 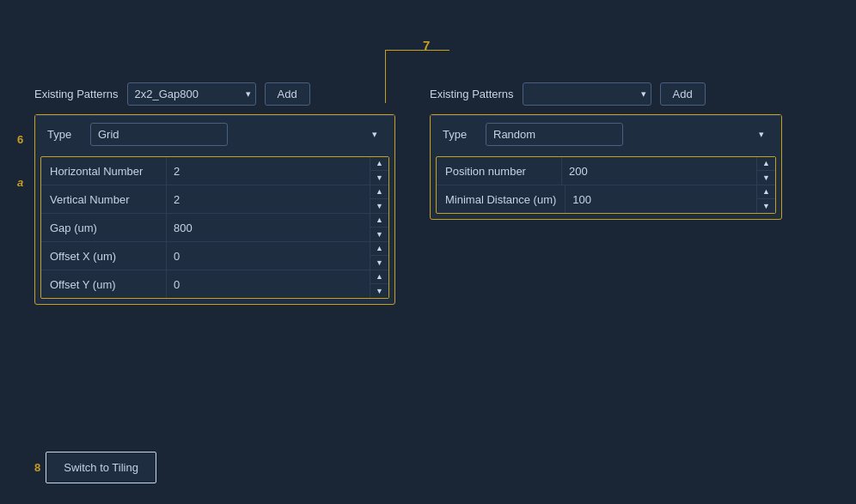 What do you see at coordinates (215, 199) in the screenshot?
I see `table-row: Vertical Number ▲ ▼` at bounding box center [215, 199].